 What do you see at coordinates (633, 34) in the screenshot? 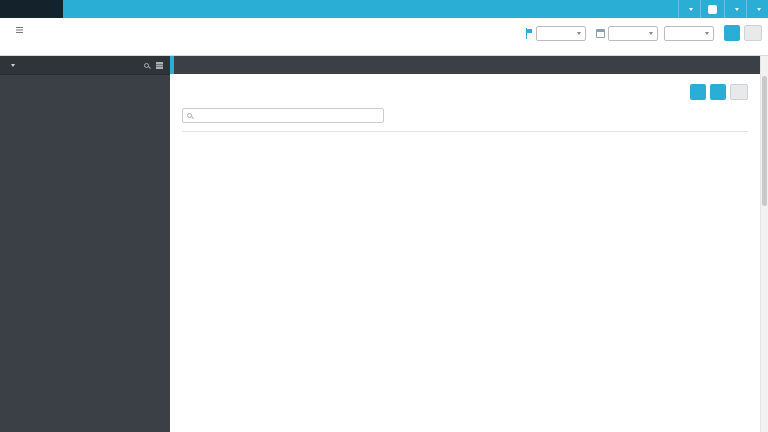
I see `zeitraum-from-select` at bounding box center [633, 34].